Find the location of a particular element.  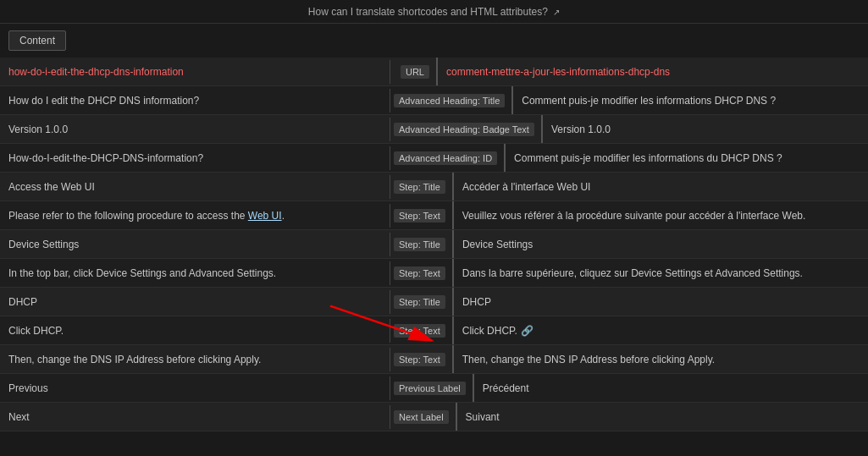

source-cell: Access the Web UI is located at coordinates (195, 187).